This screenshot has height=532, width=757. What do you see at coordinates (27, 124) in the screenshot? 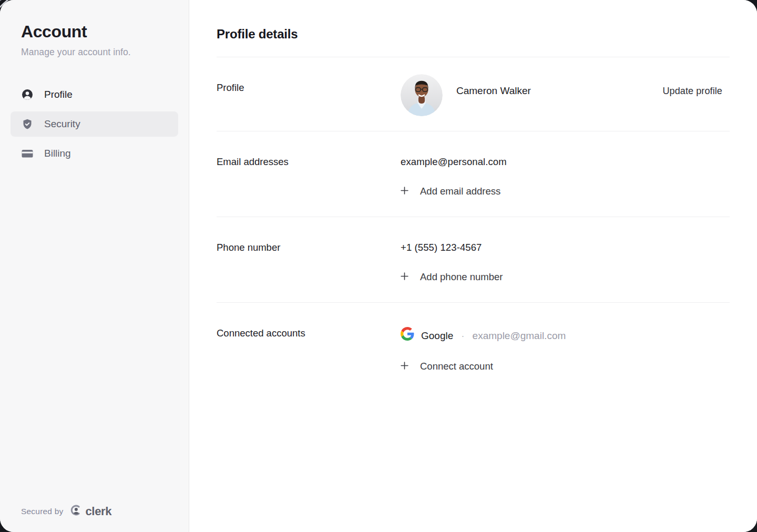
I see `shield-icon` at bounding box center [27, 124].